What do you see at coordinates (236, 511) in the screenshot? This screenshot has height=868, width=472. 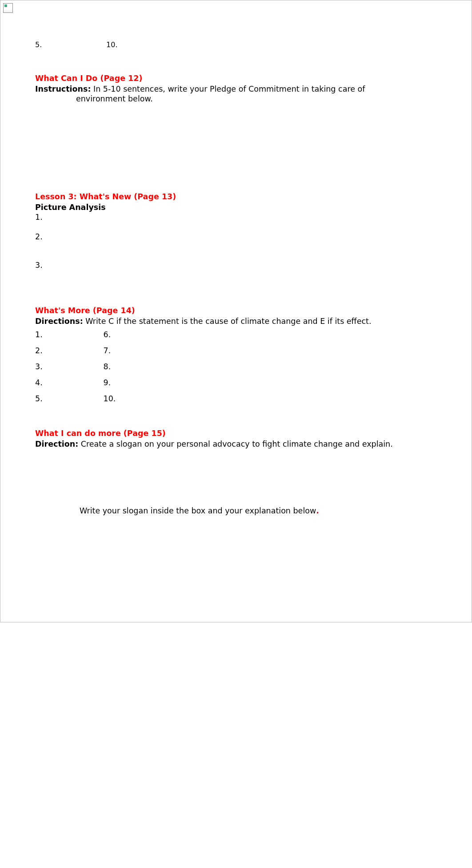 I see `slogan-instruction: Write your slogan inside the box and you…` at bounding box center [236, 511].